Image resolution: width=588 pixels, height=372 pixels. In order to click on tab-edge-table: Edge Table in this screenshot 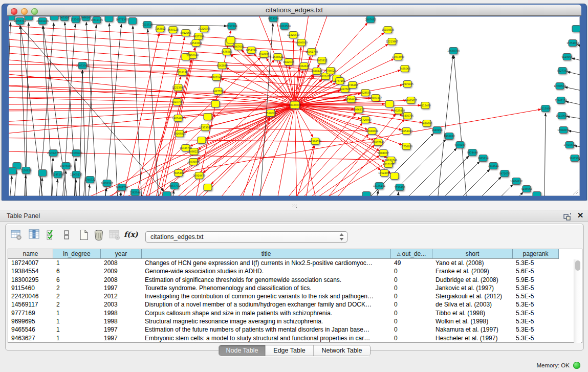, I will do `click(290, 351)`.